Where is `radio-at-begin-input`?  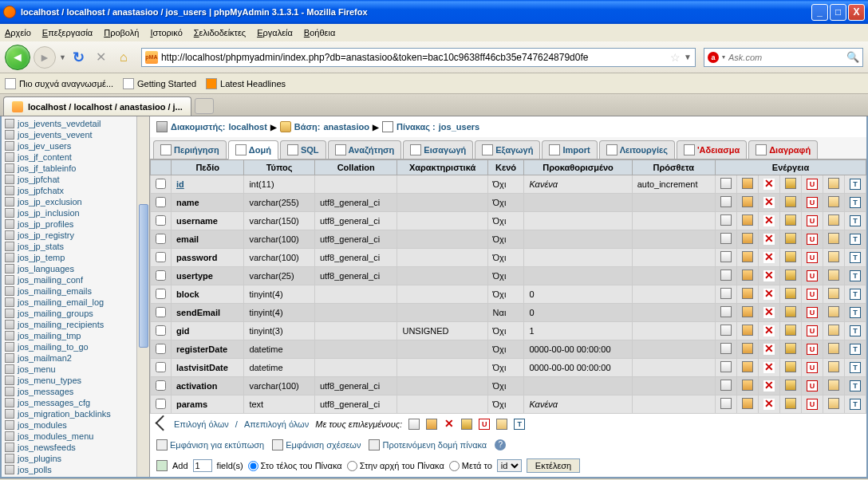 radio-at-begin-input is located at coordinates (353, 466).